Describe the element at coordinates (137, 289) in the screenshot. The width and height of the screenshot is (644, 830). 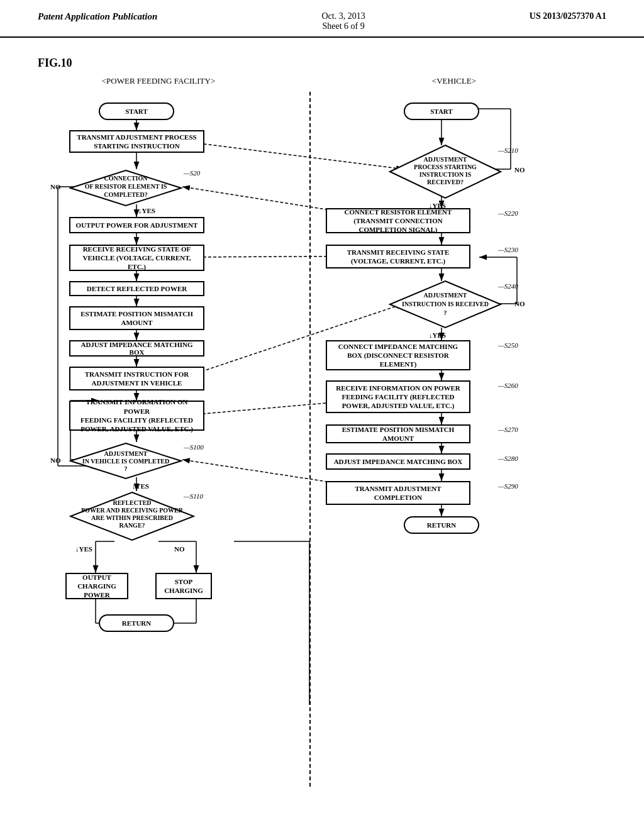
I see `s50-node: DETECT REFLECTED POWER` at that location.